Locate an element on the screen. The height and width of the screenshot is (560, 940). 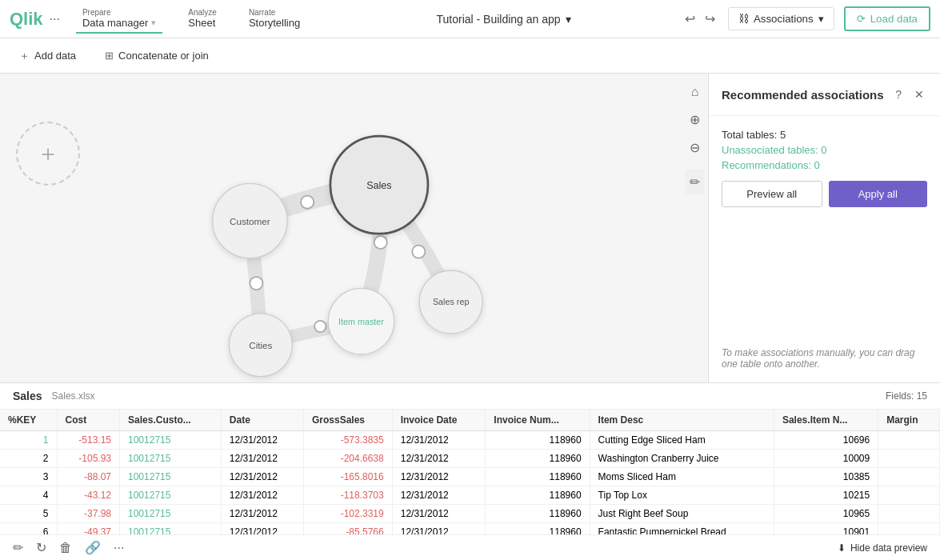
toolbar: ＋ Add data ⊞ Concatenate or join is located at coordinates (470, 56).